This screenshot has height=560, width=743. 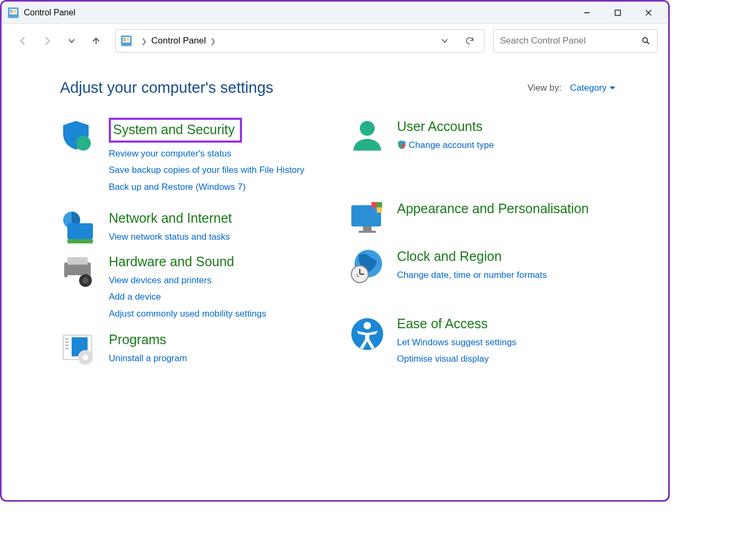 I want to click on address-bar: ❯ Control Panel ❯, so click(x=300, y=41).